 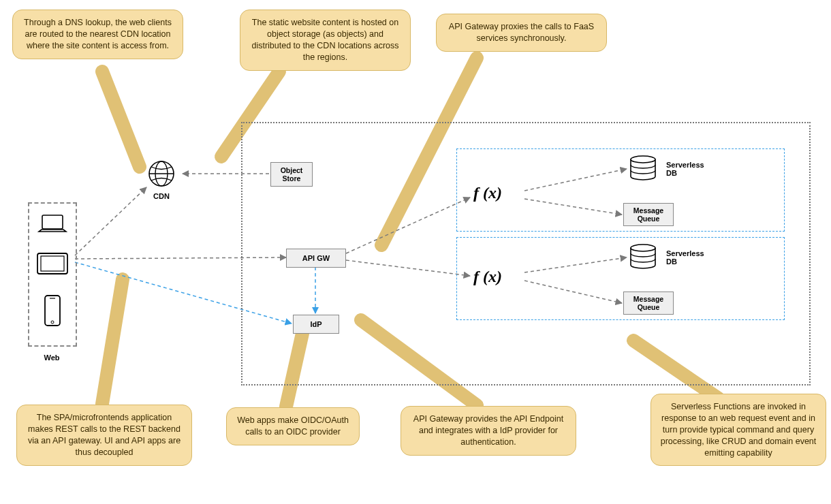 I want to click on db-label-2: Serverless DB, so click(x=693, y=257).